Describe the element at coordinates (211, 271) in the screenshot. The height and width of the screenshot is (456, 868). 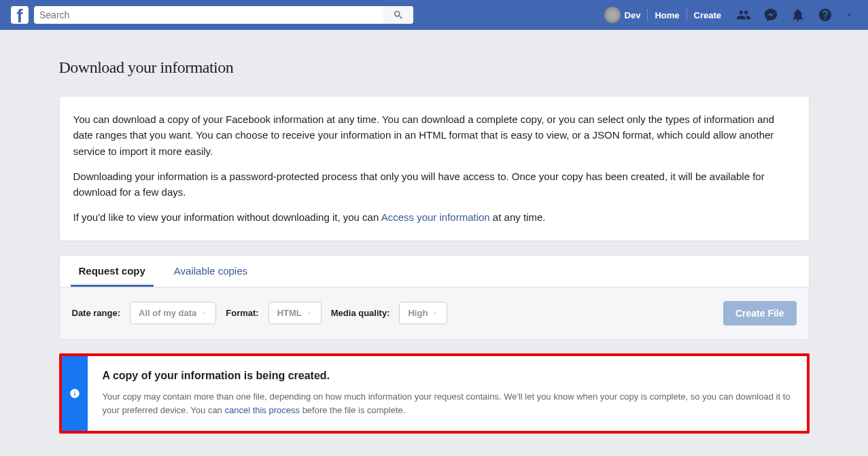
I see `tab-available-copies: Available copies` at that location.